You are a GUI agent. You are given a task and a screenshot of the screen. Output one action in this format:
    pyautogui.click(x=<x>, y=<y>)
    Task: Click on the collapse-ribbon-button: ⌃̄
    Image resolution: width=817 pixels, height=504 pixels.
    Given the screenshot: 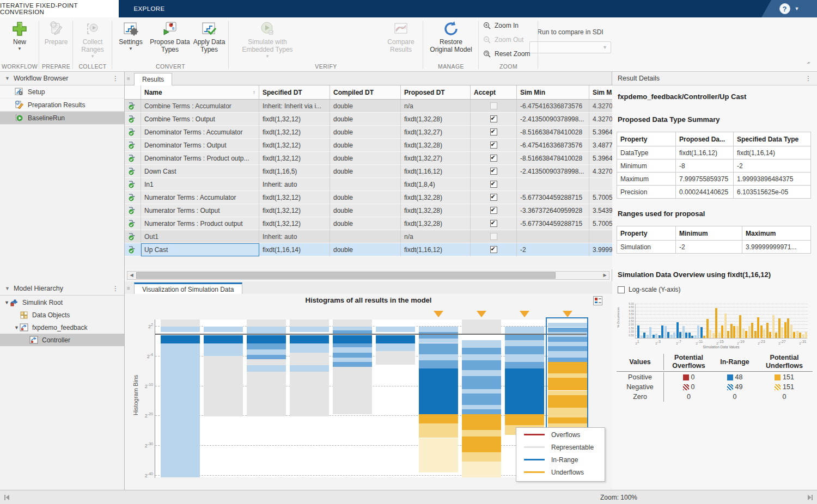 What is the action you would take?
    pyautogui.click(x=808, y=65)
    